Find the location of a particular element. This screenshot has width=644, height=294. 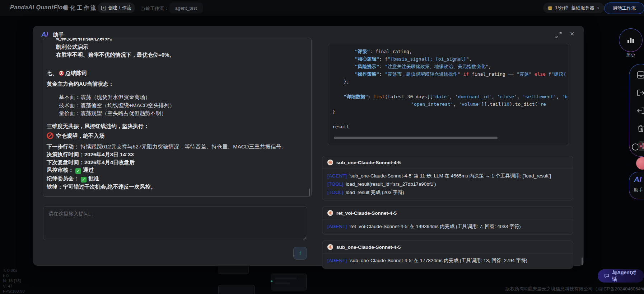

code-line: "评级": final_rating, is located at coordinates (449, 52).